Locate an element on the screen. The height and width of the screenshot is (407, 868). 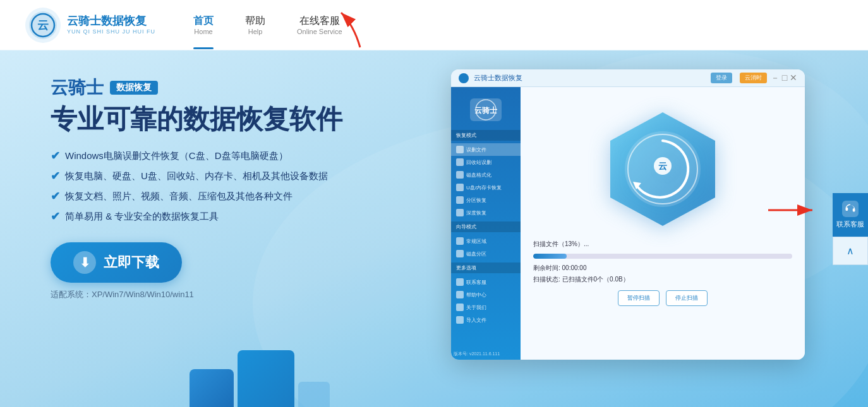
contact-service-button: 联系客服 is located at coordinates (850, 215).